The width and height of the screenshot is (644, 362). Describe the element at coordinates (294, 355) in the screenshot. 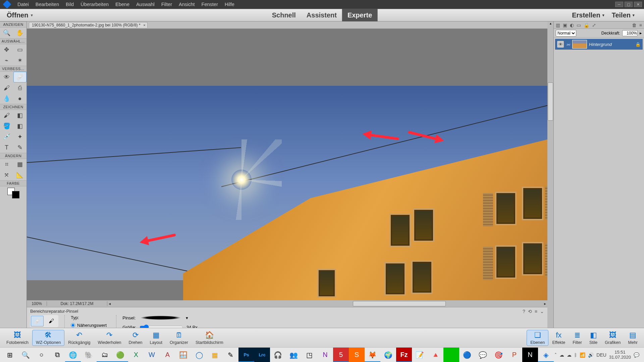

I see `taskbar-teams-icon: 👥` at that location.